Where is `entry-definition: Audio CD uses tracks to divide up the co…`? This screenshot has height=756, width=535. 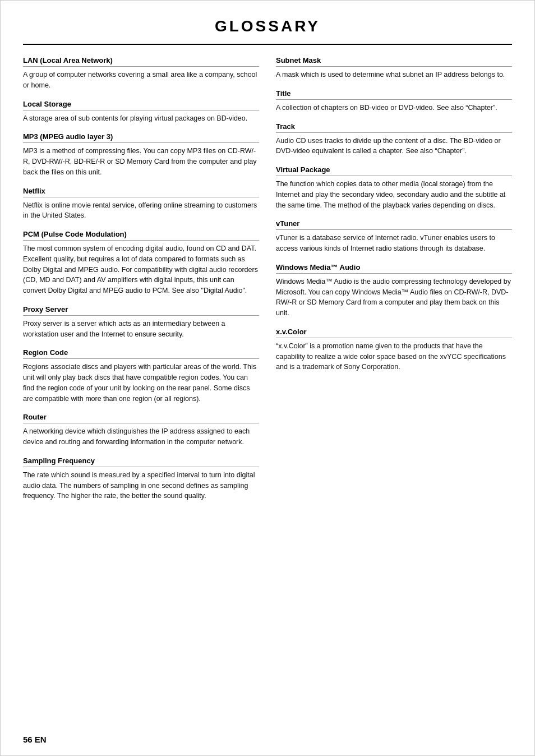 entry-definition: Audio CD uses tracks to divide up the co… is located at coordinates (394, 146).